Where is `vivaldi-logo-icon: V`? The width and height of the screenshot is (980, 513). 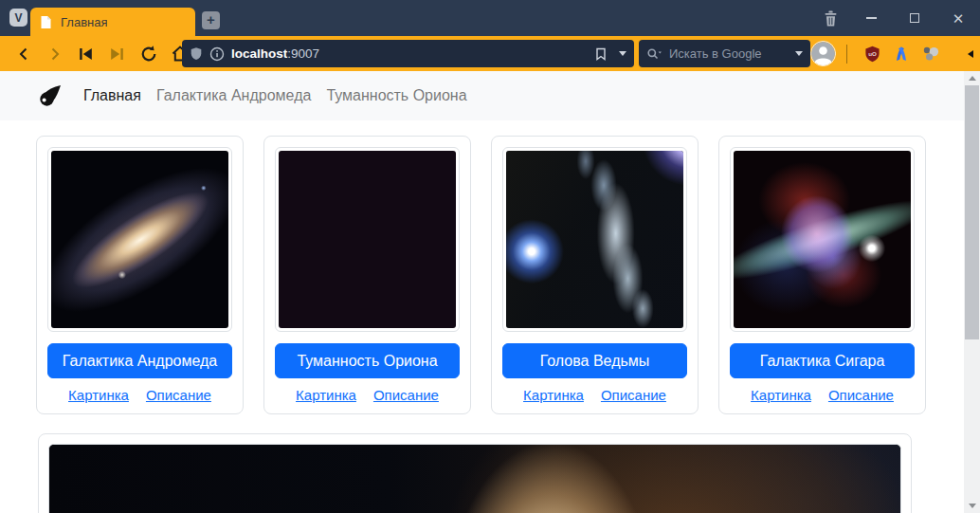 vivaldi-logo-icon: V is located at coordinates (18, 18).